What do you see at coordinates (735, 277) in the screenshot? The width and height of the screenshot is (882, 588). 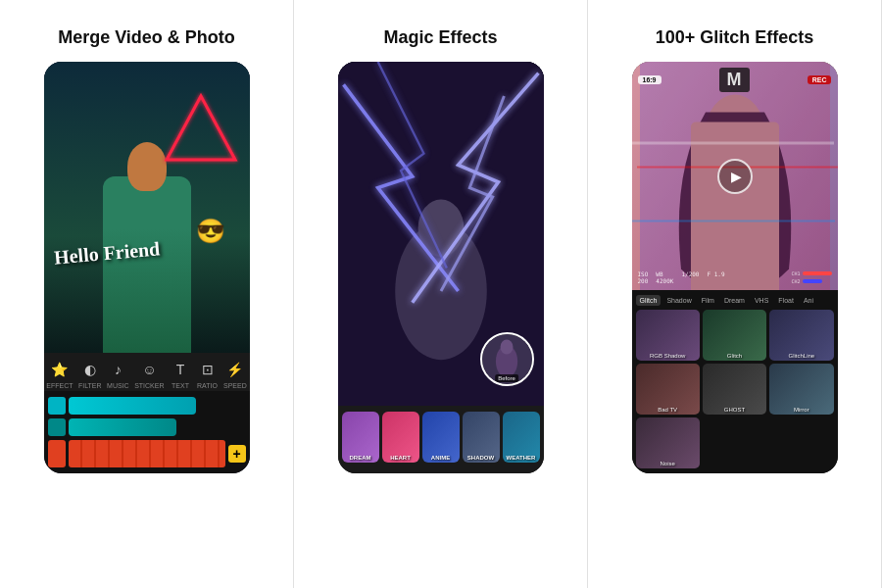 I see `glitch-hud-bottom: ISO200 WB4200K 1/200 F 1.9 CH1 CH2` at bounding box center [735, 277].